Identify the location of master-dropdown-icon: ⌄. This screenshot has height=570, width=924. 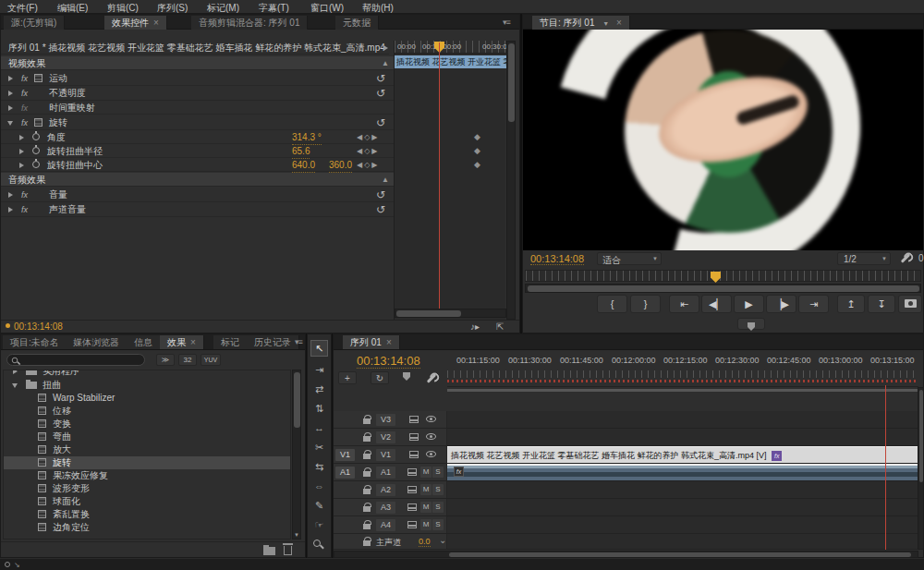
(443, 540).